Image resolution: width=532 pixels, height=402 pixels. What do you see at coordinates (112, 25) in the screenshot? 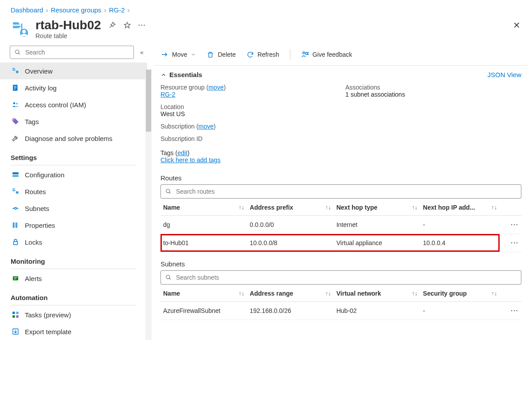
I see `pin-icon` at bounding box center [112, 25].